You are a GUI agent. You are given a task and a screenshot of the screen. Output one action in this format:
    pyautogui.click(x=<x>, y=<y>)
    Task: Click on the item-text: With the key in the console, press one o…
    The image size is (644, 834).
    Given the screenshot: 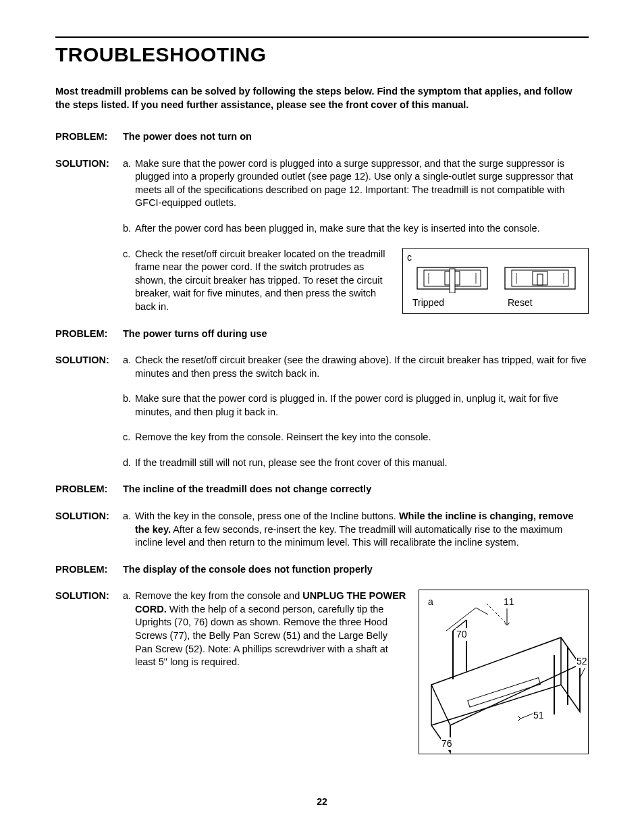 What is the action you would take?
    pyautogui.click(x=362, y=529)
    